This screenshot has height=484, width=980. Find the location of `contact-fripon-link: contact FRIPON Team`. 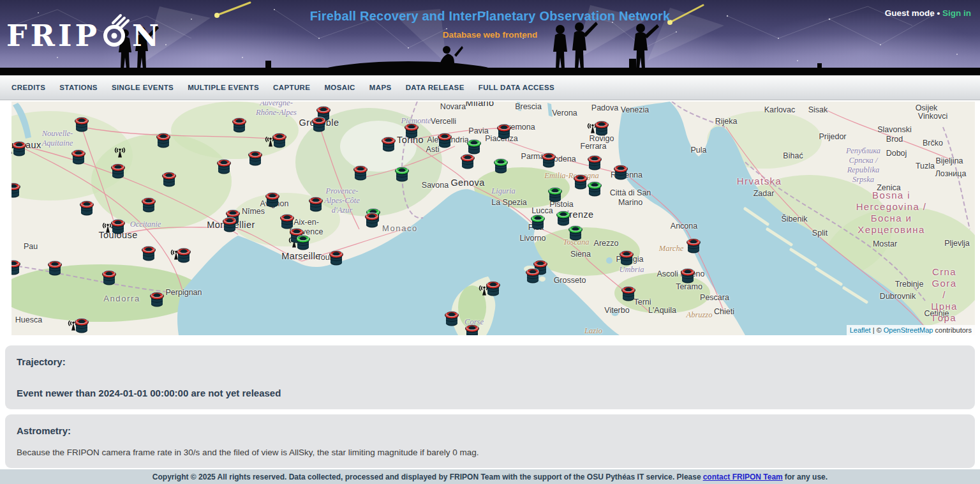

contact-fripon-link: contact FRIPON Team is located at coordinates (743, 477).